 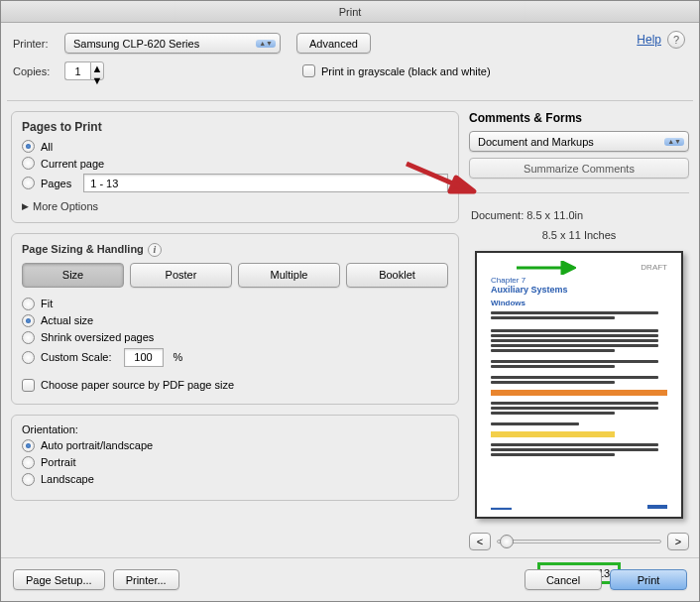 I want to click on tab-booklet: Booklet, so click(x=397, y=276).